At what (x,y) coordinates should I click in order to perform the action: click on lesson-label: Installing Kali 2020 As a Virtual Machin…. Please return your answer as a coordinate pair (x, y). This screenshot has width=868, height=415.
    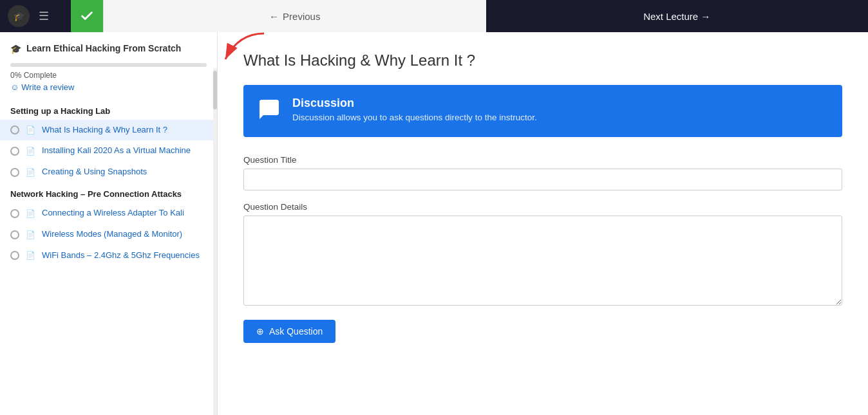
    Looking at the image, I should click on (116, 151).